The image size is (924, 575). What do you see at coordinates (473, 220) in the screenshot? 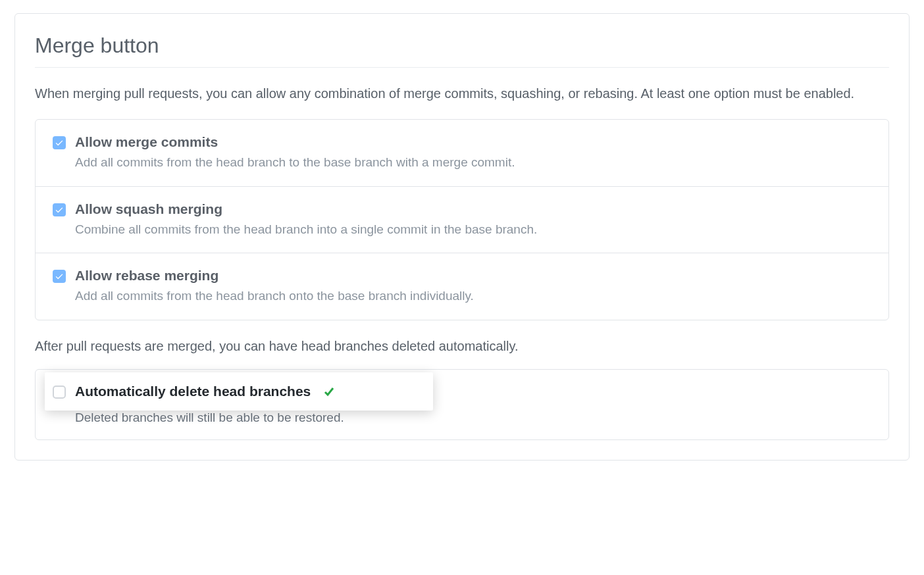
I see `option-content: Allow squash merging Combine all commits…` at bounding box center [473, 220].